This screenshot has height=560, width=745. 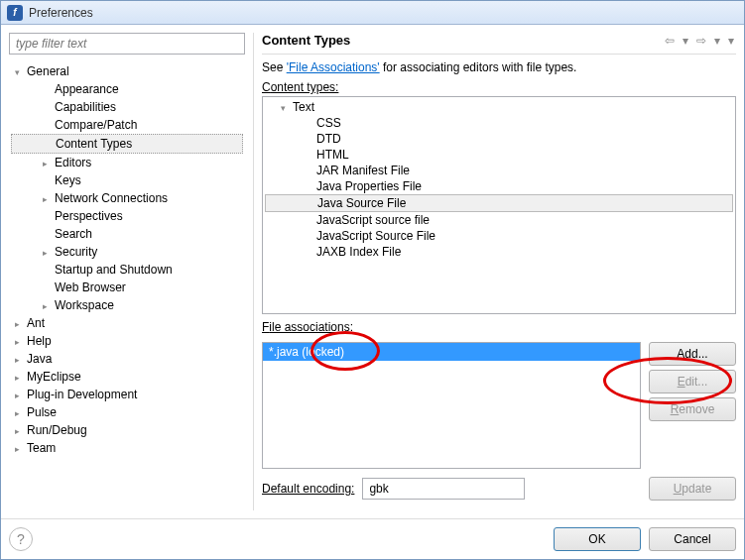 What do you see at coordinates (21, 539) in the screenshot?
I see `help-icon: ?` at bounding box center [21, 539].